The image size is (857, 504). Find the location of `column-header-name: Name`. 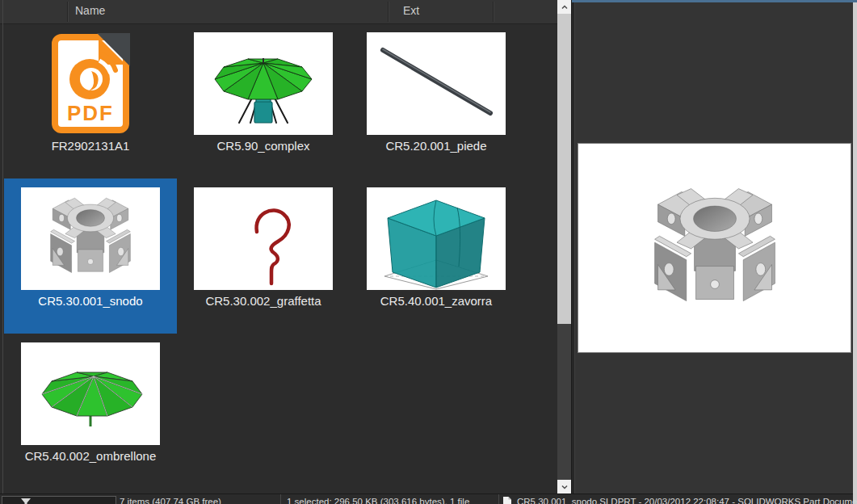

column-header-name: Name is located at coordinates (90, 10).